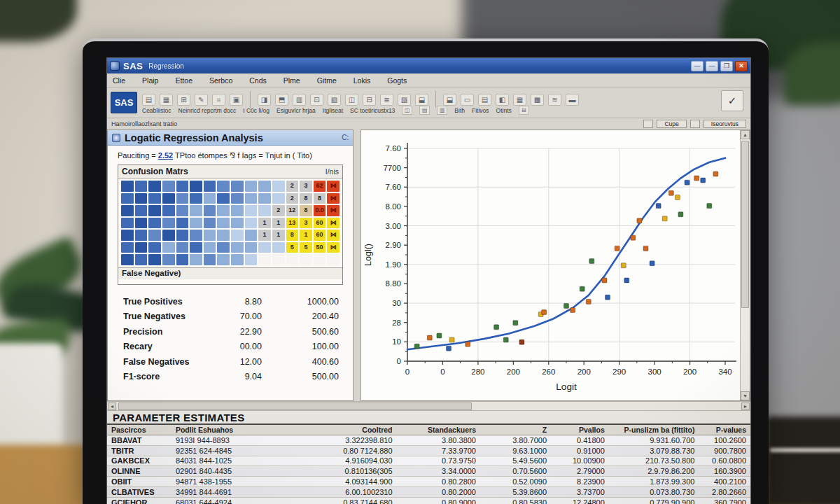  What do you see at coordinates (351, 99) in the screenshot?
I see `toolbar-icon-12: ◫` at bounding box center [351, 99].